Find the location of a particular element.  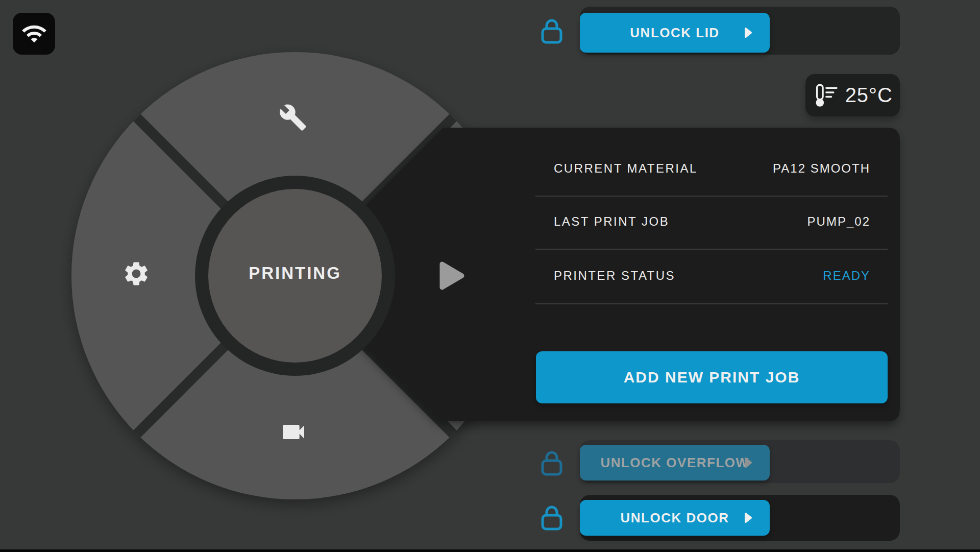

unlock-overflow-label: UNLOCK OVERFLOW is located at coordinates (675, 463).